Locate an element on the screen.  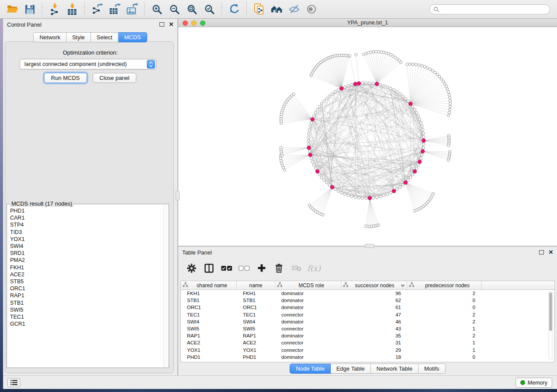
mcds-result-item: SWI5 is located at coordinates (85, 310).